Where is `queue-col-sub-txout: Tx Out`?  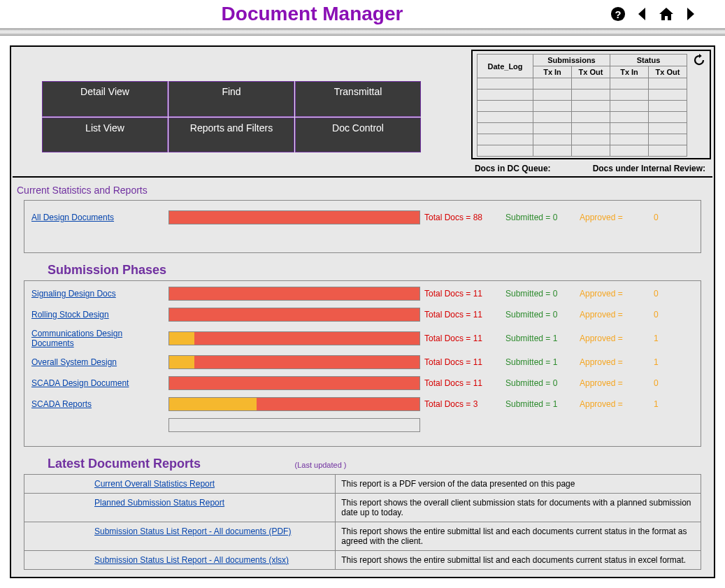
queue-col-sub-txout: Tx Out is located at coordinates (591, 73).